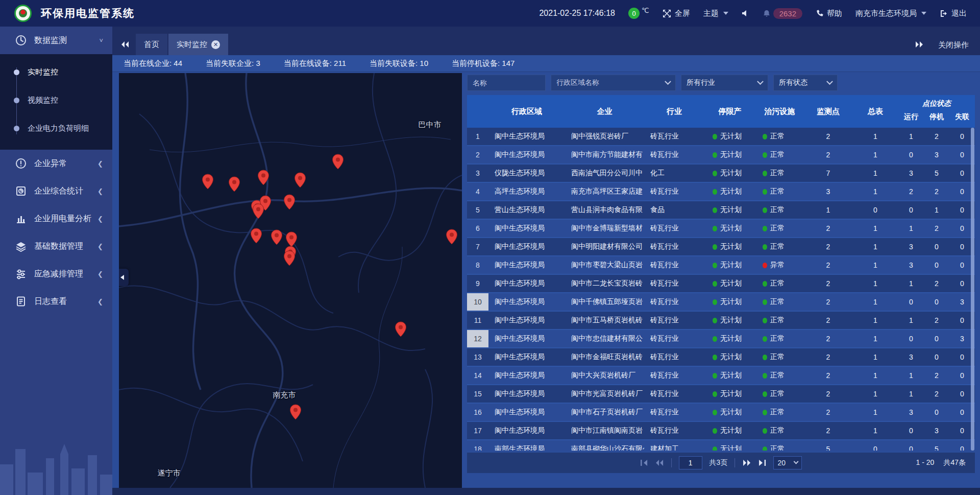 This screenshot has height=495, width=980. Describe the element at coordinates (919, 45) in the screenshot. I see `tabs-scroll-right-button` at that location.